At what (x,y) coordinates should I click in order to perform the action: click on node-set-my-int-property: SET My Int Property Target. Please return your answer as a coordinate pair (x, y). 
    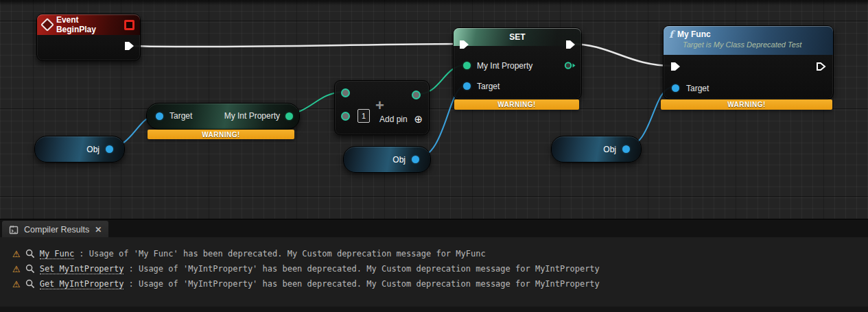
    Looking at the image, I should click on (517, 63).